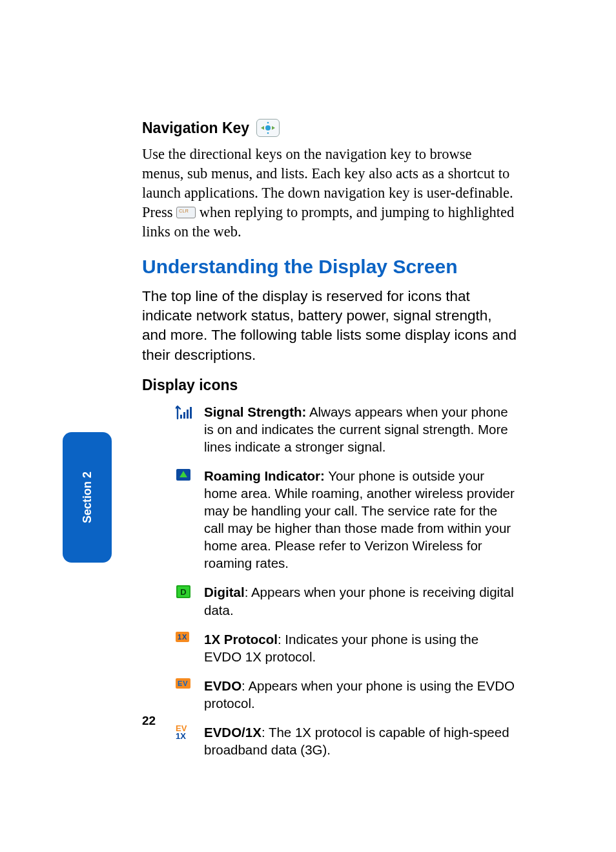 The height and width of the screenshot is (852, 616). I want to click on section-tab-label: Section 2, so click(88, 497).